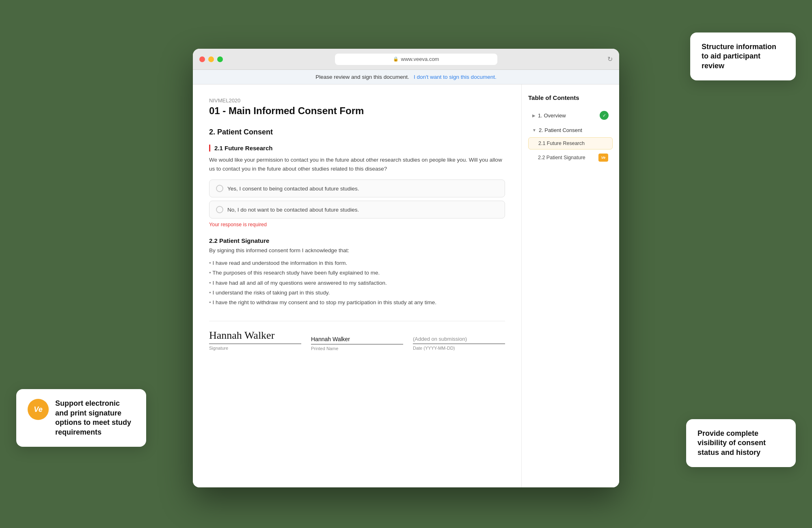 This screenshot has width=812, height=528. Describe the element at coordinates (255, 337) in the screenshot. I see `signature-value: Hannah Walker` at that location.